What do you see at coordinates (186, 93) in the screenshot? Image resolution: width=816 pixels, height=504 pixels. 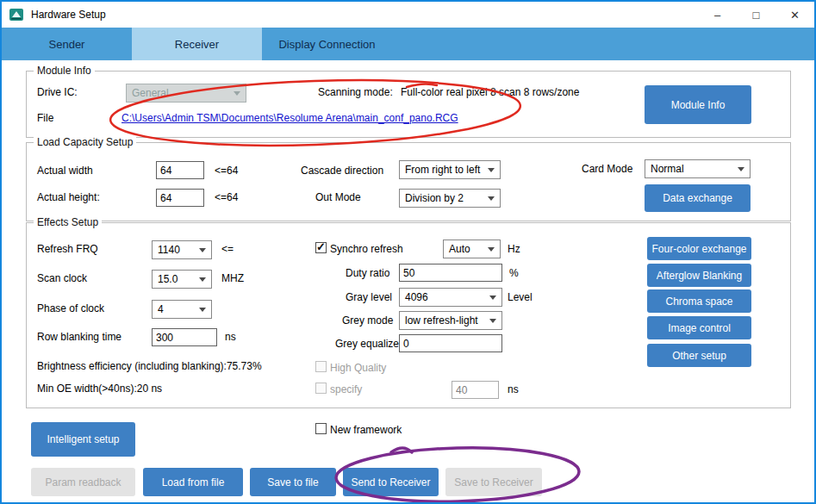 I see `drive-ic-select: General` at bounding box center [186, 93].